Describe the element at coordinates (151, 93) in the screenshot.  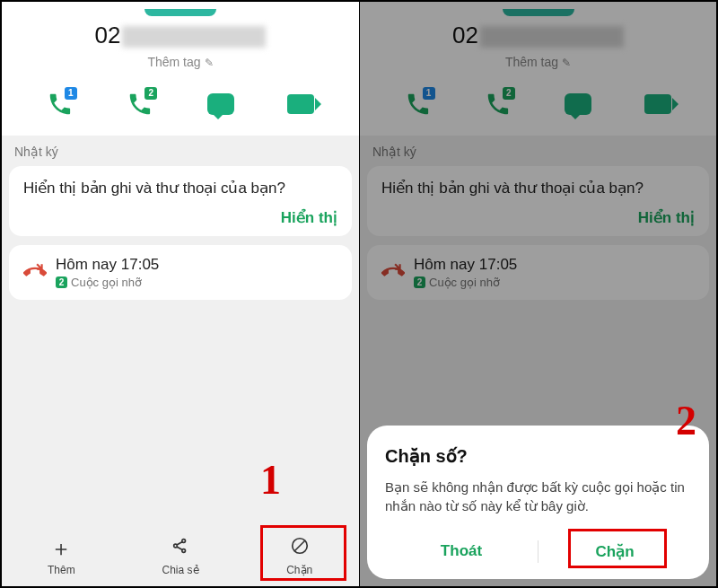
I see `sim-badge-2: 2` at that location.